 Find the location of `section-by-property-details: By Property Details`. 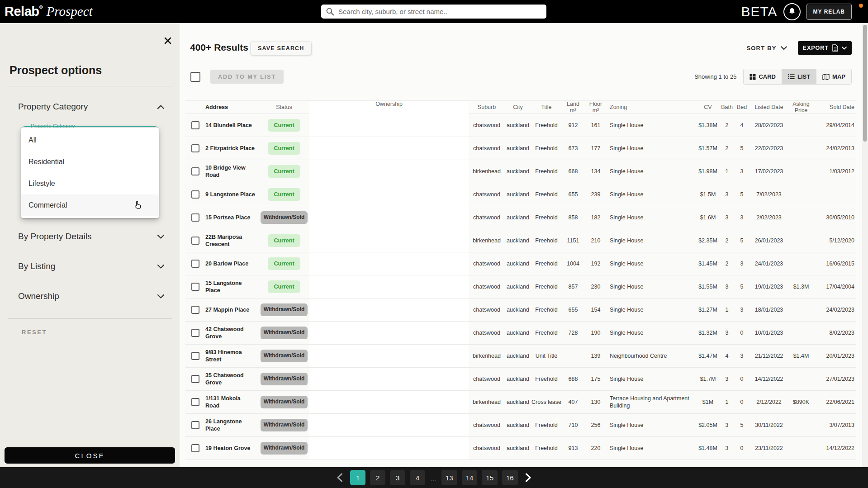

section-by-property-details: By Property Details is located at coordinates (91, 237).